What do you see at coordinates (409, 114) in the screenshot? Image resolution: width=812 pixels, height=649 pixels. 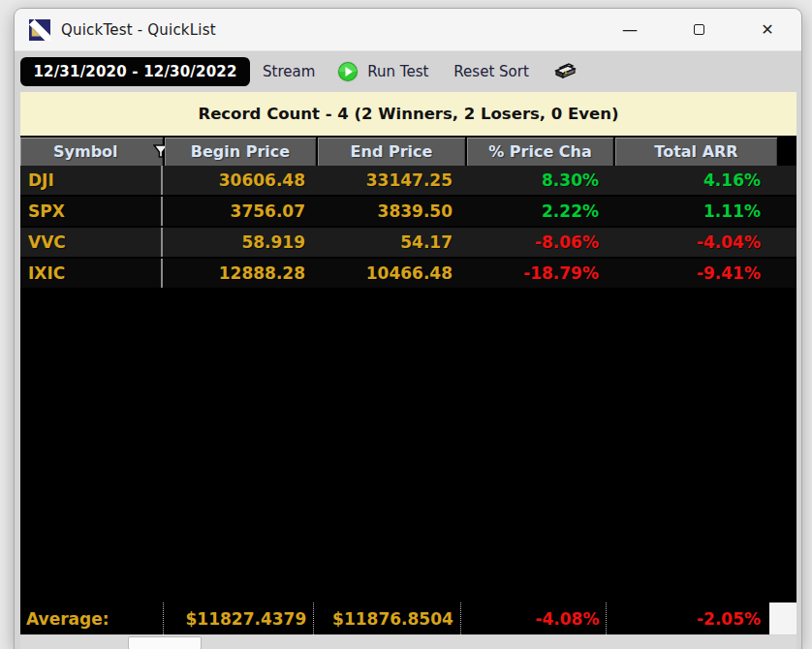 I see `record-count-banner: Record Count - 4 (2 Winners, 2 Losers, 0…` at bounding box center [409, 114].